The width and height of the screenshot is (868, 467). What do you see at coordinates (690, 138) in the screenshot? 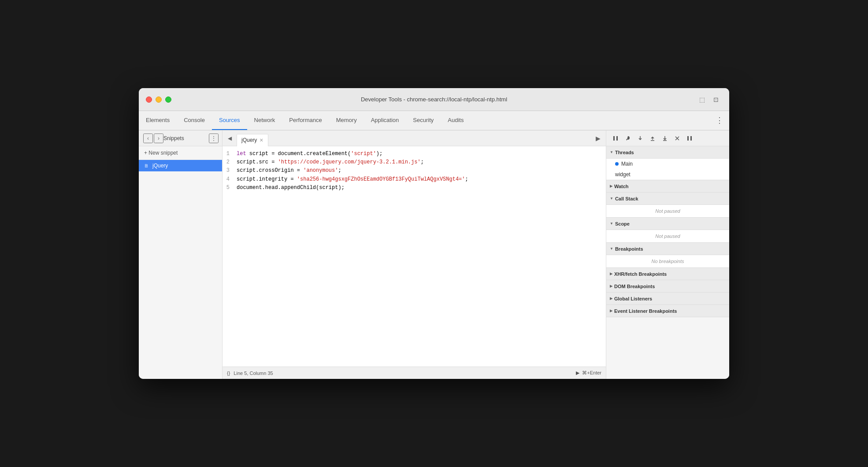
I see `pause-on-exception-button` at bounding box center [690, 138].